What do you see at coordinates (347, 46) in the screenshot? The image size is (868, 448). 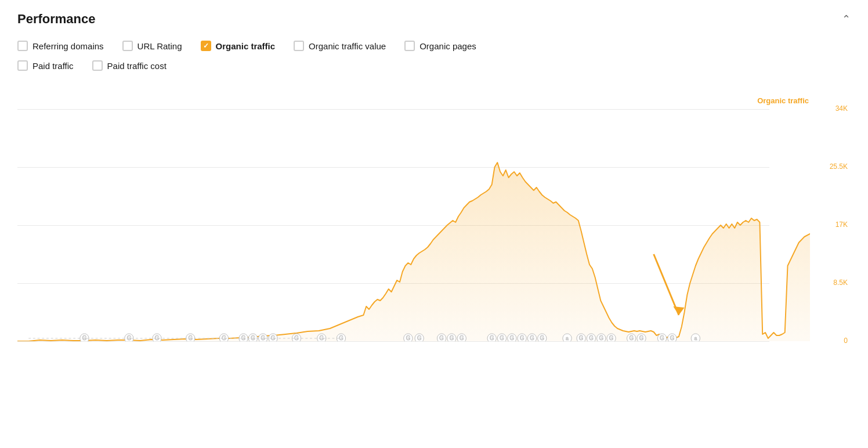 I see `label-organic-traffic-value: Organic traffic value` at bounding box center [347, 46].